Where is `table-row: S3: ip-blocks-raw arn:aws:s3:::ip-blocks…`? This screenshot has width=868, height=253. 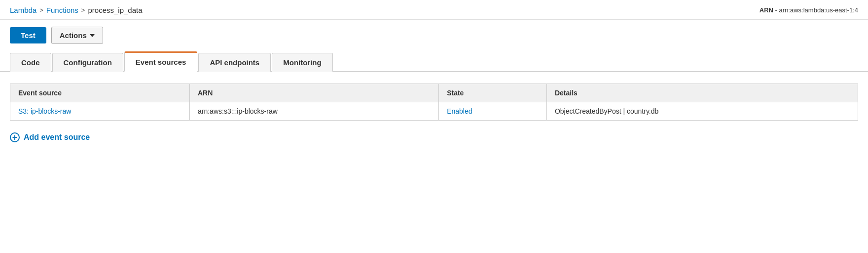 table-row: S3: ip-blocks-raw arn:aws:s3:::ip-blocks… is located at coordinates (434, 112).